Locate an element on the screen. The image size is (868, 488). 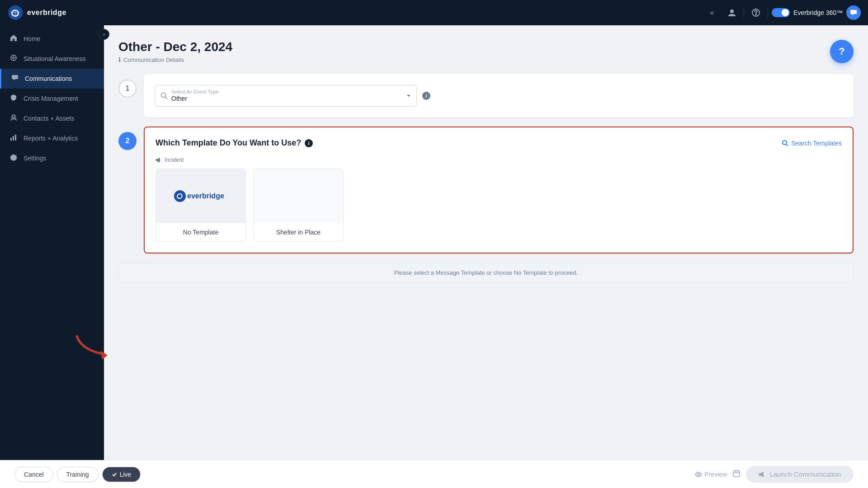
question-icon is located at coordinates (756, 13).